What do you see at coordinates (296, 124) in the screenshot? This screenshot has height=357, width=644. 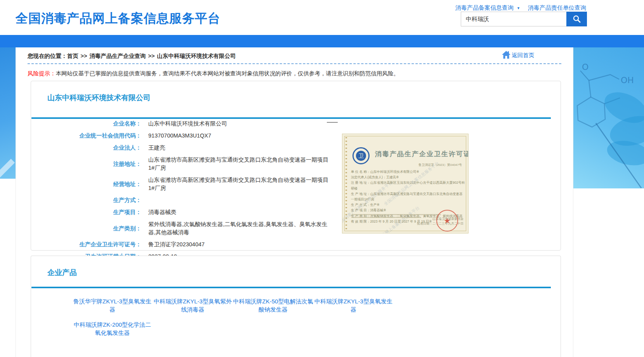 I see `field-row-enterprise-name: 企业名称： 山东中科瑞沃环境技术有限公司` at bounding box center [296, 124].